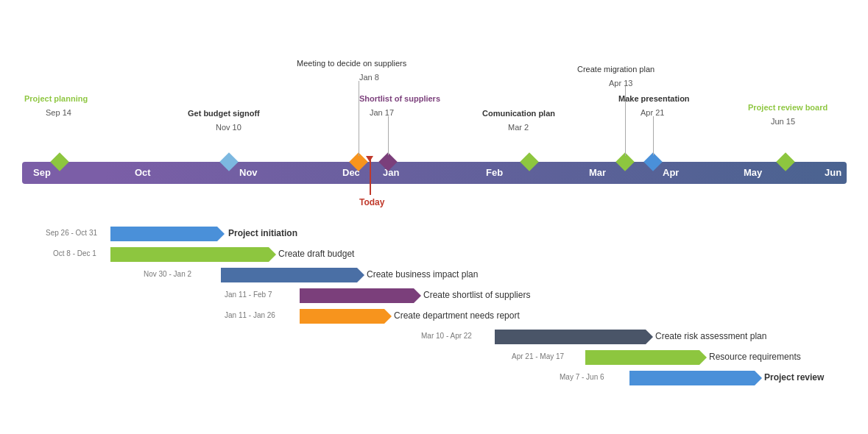 The height and width of the screenshot is (434, 868). I want to click on milestone-label-create-migration-plan: Create migration plan, so click(615, 69).